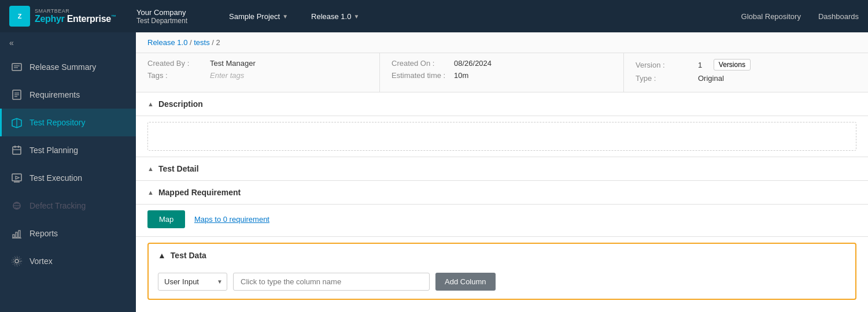  I want to click on release-summary-icon, so click(17, 67).